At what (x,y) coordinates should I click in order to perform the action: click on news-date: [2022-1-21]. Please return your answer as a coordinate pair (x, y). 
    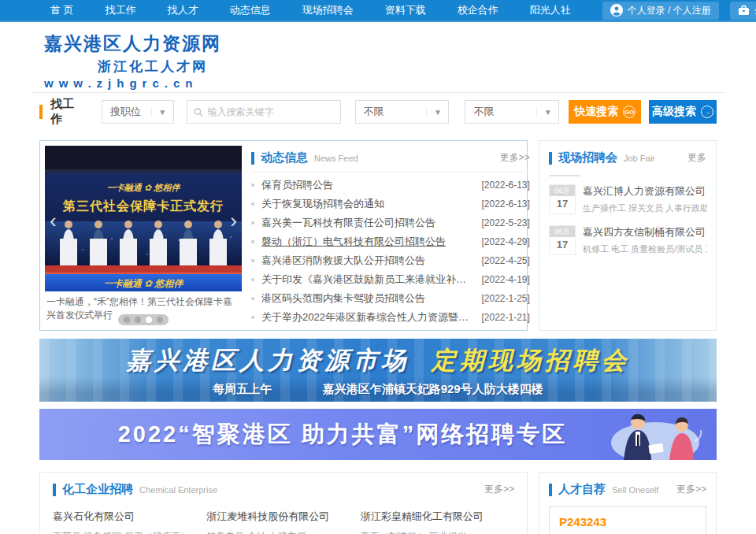
    Looking at the image, I should click on (501, 317).